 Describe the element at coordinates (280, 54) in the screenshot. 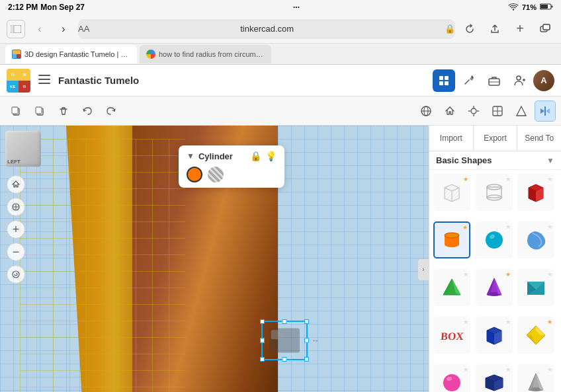

I see `tab-bar: 3D design Fantastic Tumelo | Tinkercad h…` at that location.